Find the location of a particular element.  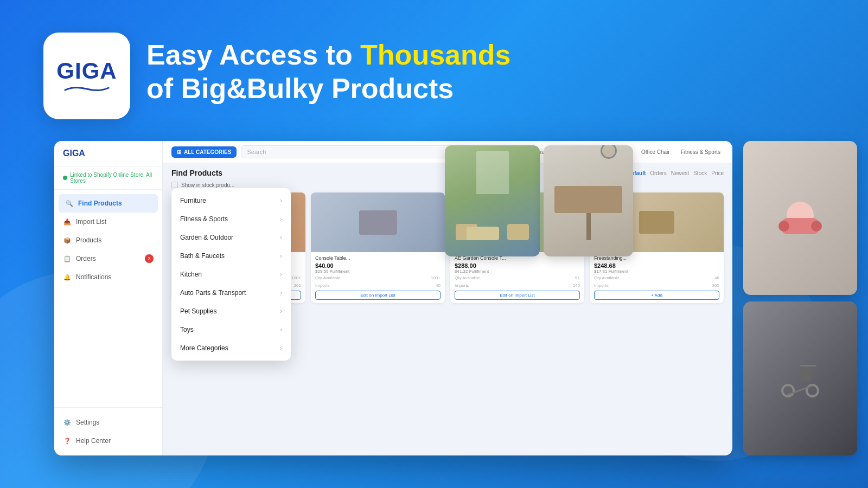

products-icon: 📦 is located at coordinates (67, 240).